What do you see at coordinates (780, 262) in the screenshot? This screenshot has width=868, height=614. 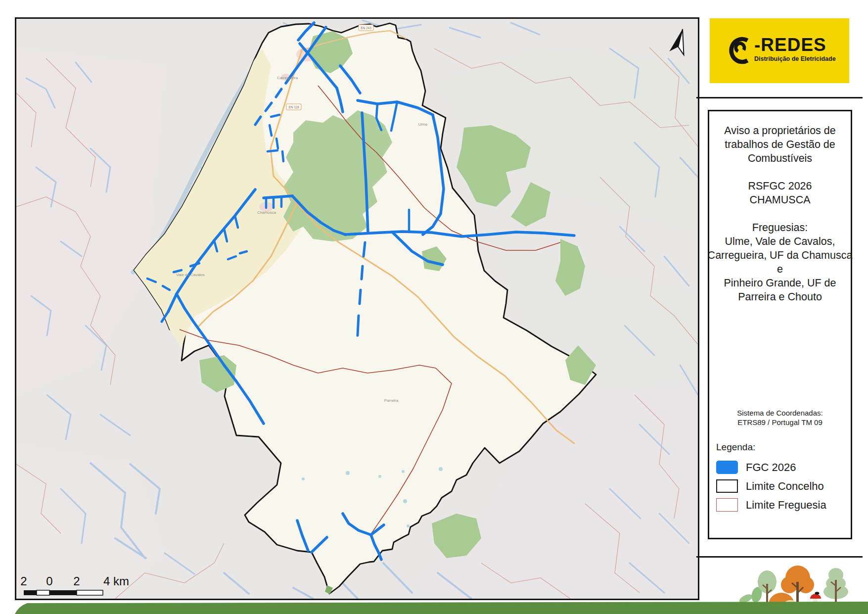 I see `freguesias-line: Carregueira, UF da Chamusca e` at bounding box center [780, 262].